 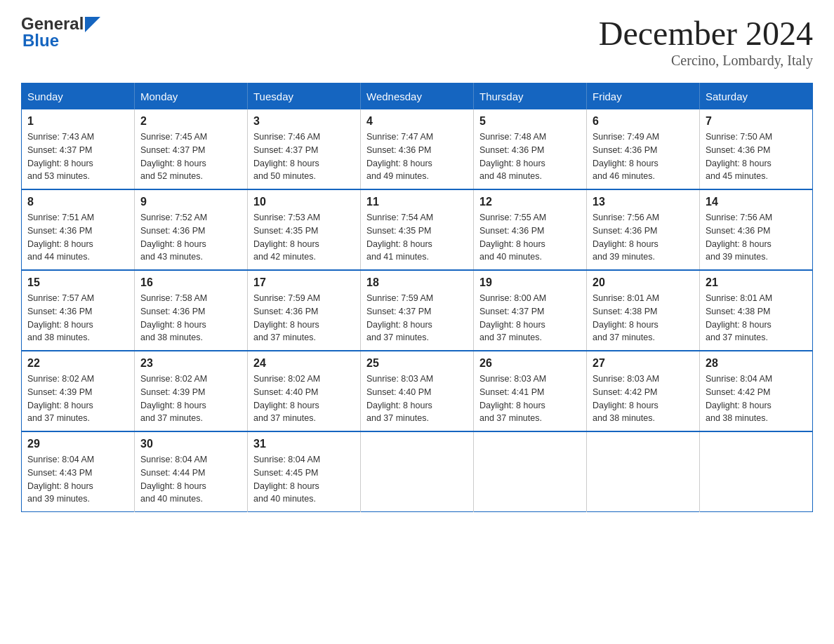 I want to click on day-number: 1, so click(x=78, y=121).